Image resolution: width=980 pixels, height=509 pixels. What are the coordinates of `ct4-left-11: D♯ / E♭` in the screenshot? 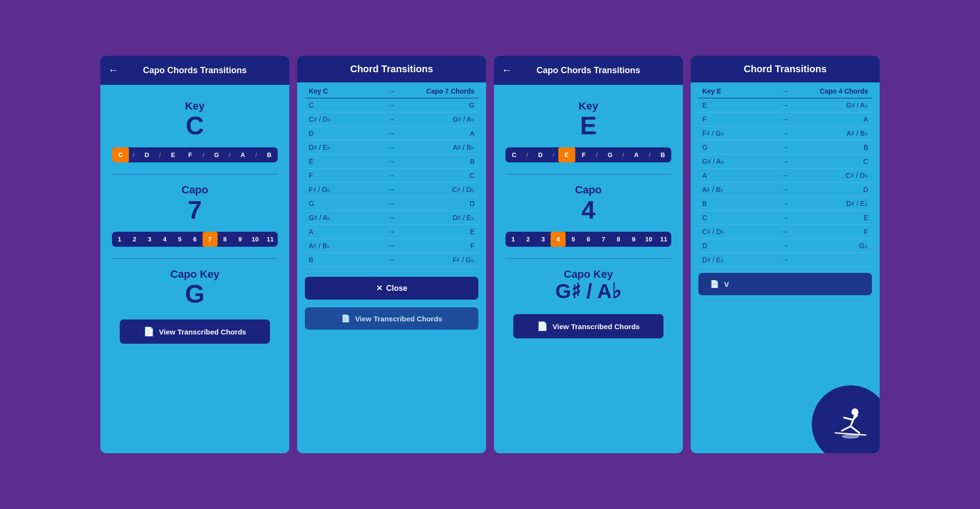 It's located at (739, 260).